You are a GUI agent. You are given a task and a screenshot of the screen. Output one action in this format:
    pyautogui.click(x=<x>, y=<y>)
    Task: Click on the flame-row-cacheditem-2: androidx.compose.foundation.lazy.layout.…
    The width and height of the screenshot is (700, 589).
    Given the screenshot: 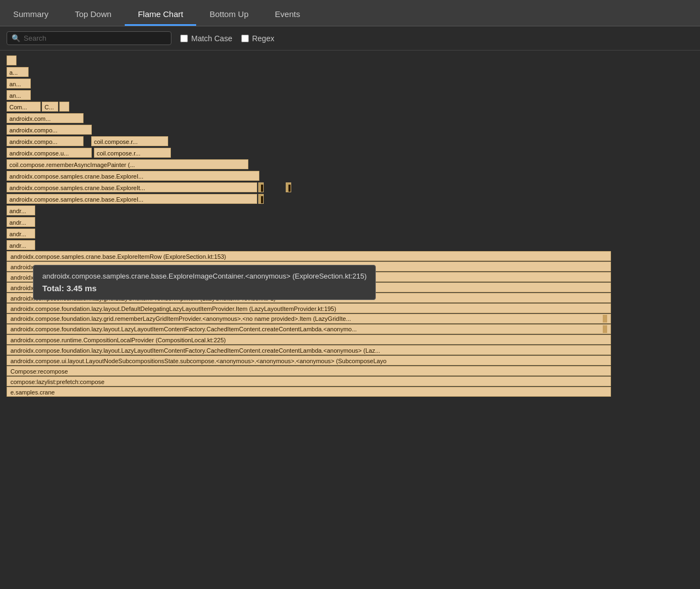 What is the action you would take?
    pyautogui.click(x=309, y=350)
    